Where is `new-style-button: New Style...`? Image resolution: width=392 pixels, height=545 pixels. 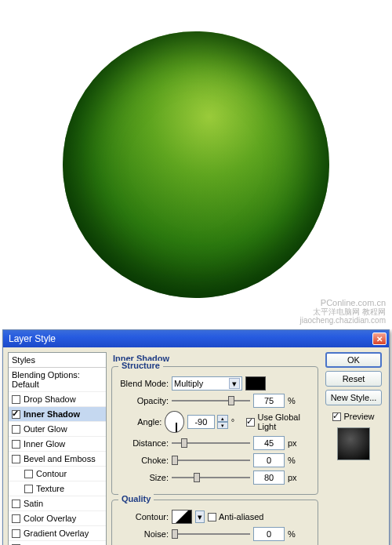 new-style-button: New Style... is located at coordinates (354, 398).